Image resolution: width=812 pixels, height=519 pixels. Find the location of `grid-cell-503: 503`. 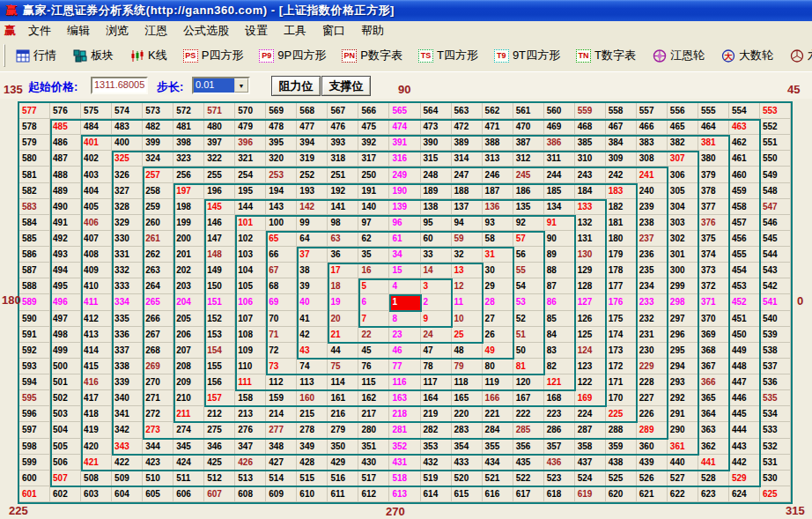

grid-cell-503: 503 is located at coordinates (65, 414).